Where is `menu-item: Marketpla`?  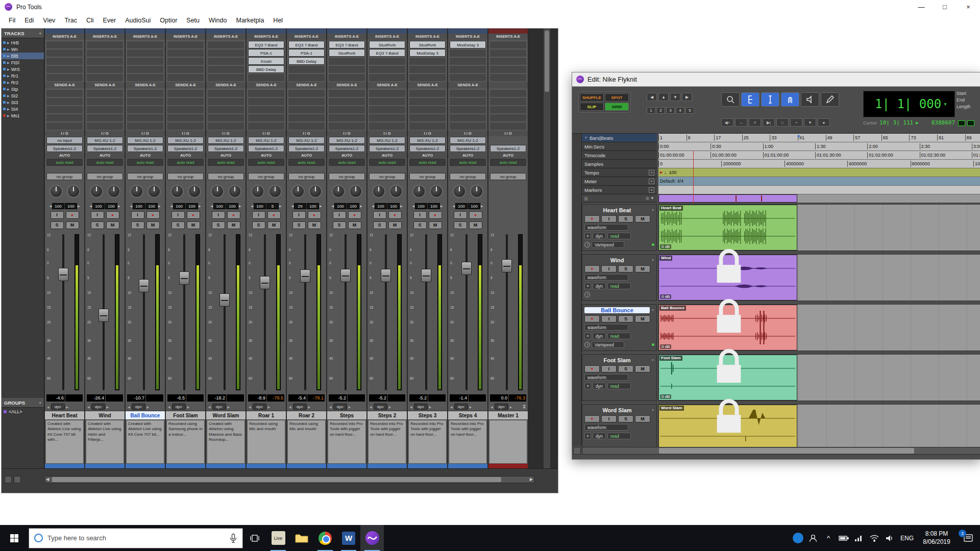
menu-item: Marketpla is located at coordinates (250, 20).